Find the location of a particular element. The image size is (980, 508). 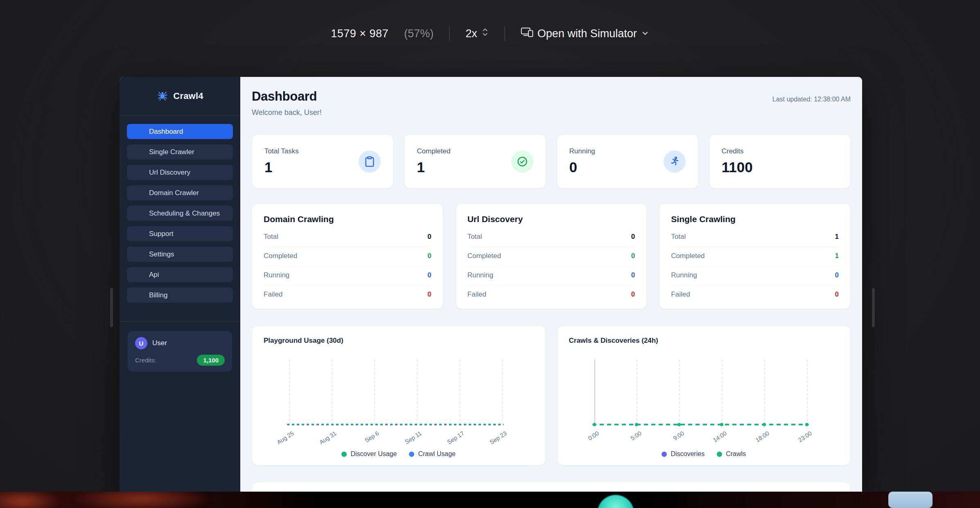

sidebar-item-label: Dashboard is located at coordinates (166, 132).